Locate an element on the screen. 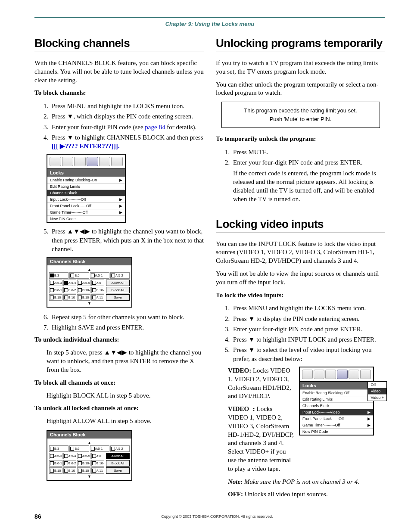 This screenshot has height=532, width=411. channel-cell: B:10-2 is located at coordinates (98, 290).